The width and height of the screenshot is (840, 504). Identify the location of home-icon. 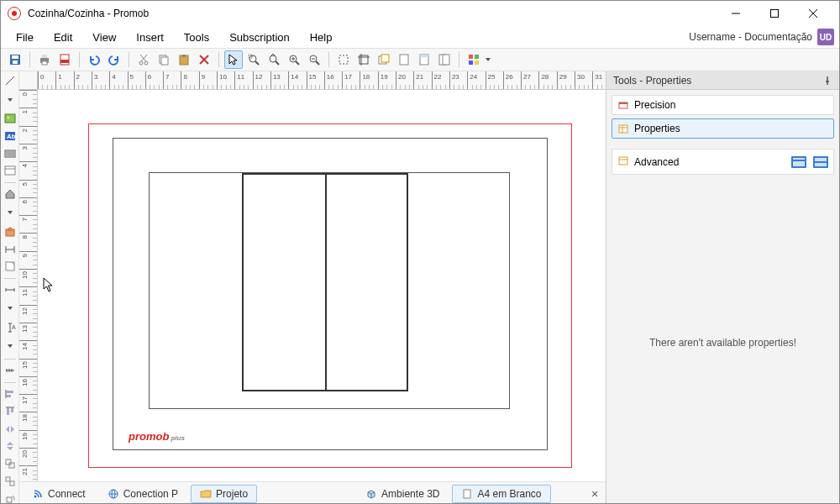
(10, 195).